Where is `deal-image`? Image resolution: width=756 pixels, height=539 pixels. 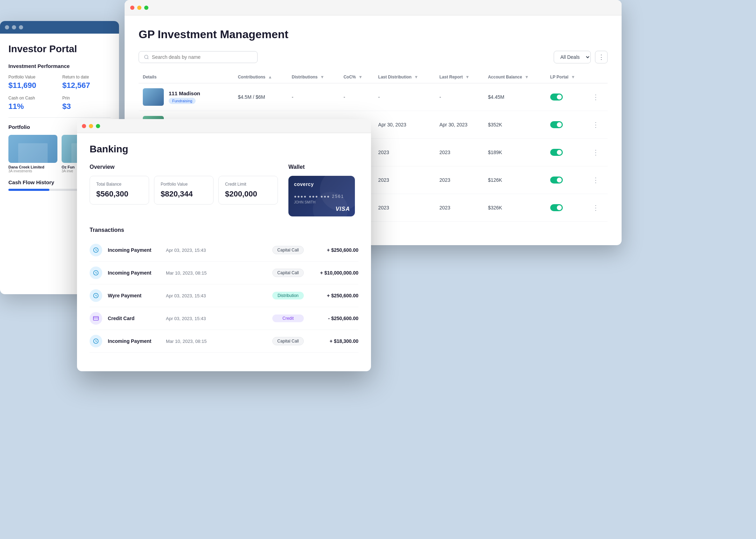 deal-image is located at coordinates (153, 97).